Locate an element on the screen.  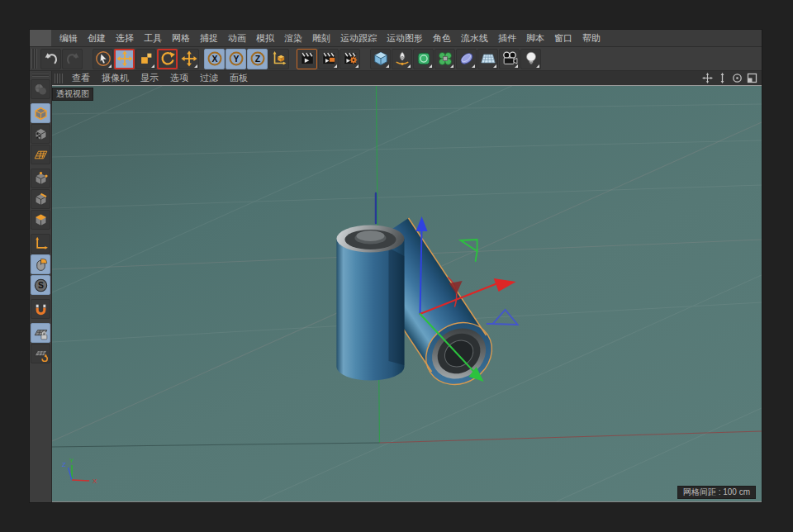
menubar-item-15: 脚本 is located at coordinates (535, 38).